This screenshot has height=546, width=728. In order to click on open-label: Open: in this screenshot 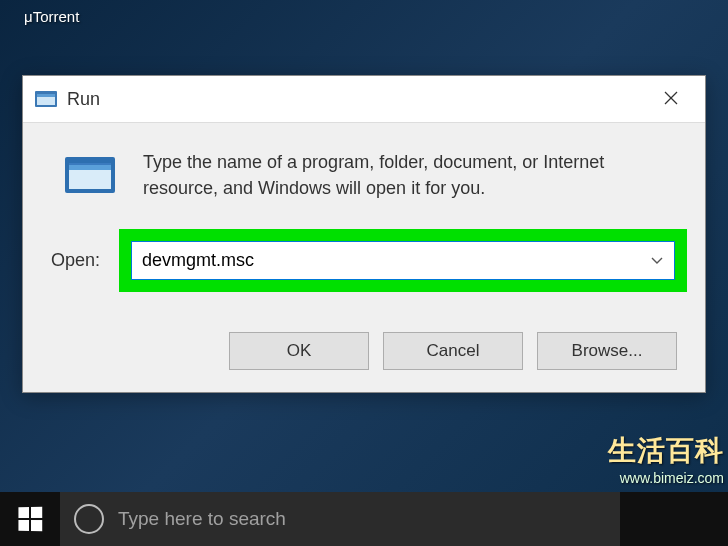, I will do `click(77, 260)`.